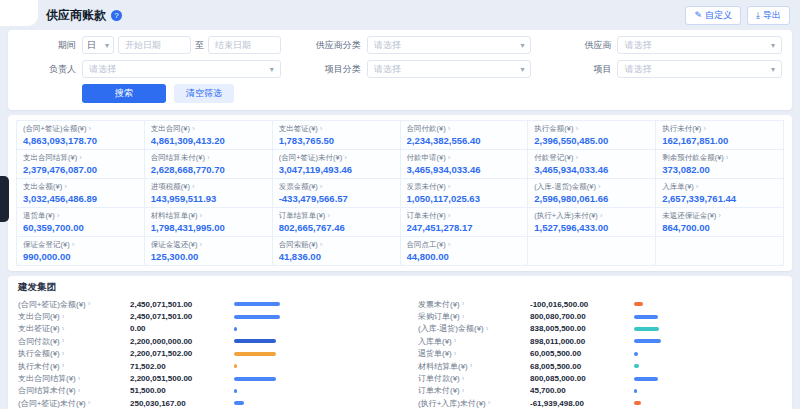 The height and width of the screenshot is (409, 800). I want to click on kpi-card-19: 退货单(¥)›60,359,700.00, so click(81, 222).